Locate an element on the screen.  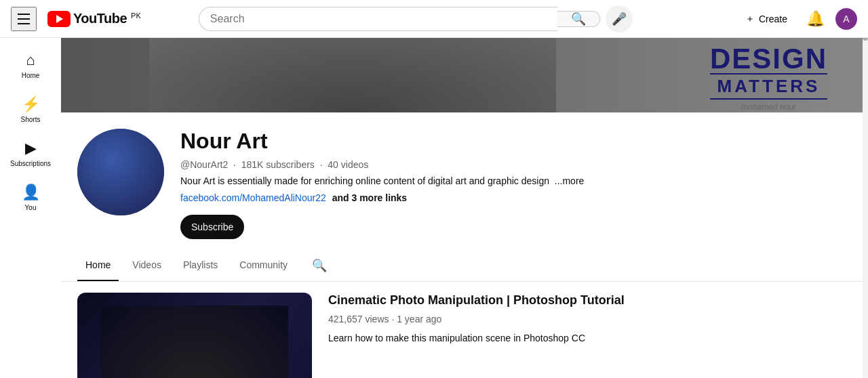
sidebar-item-home: ⌂ Home is located at coordinates (31, 65).